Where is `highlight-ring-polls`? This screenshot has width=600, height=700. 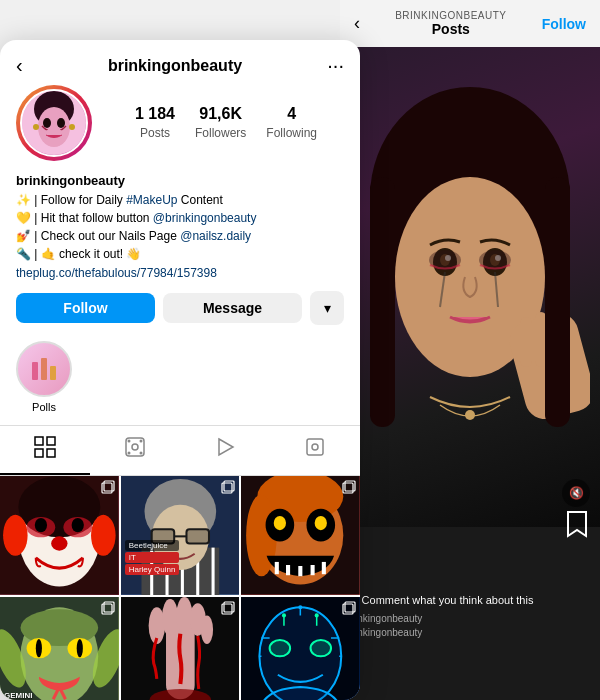 highlight-ring-polls is located at coordinates (44, 369).